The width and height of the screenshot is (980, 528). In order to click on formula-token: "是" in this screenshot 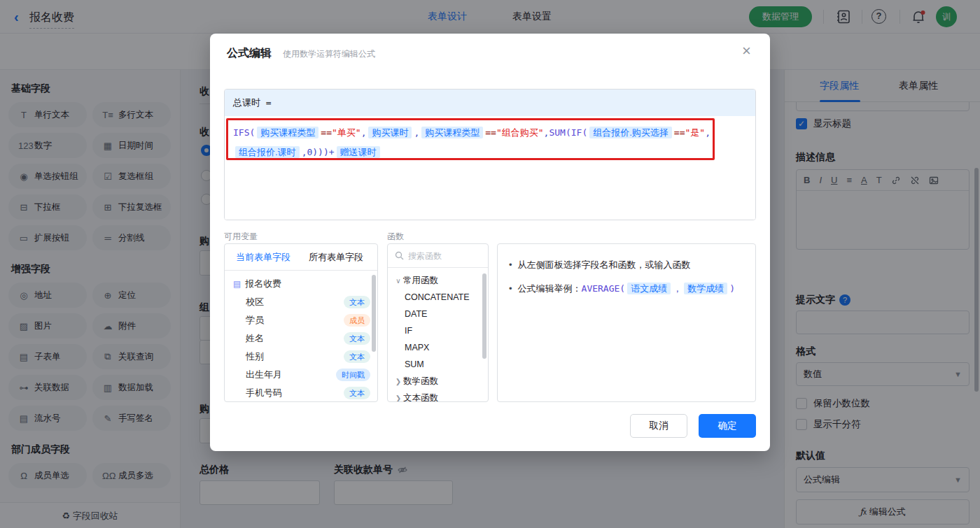, I will do `click(696, 133)`.